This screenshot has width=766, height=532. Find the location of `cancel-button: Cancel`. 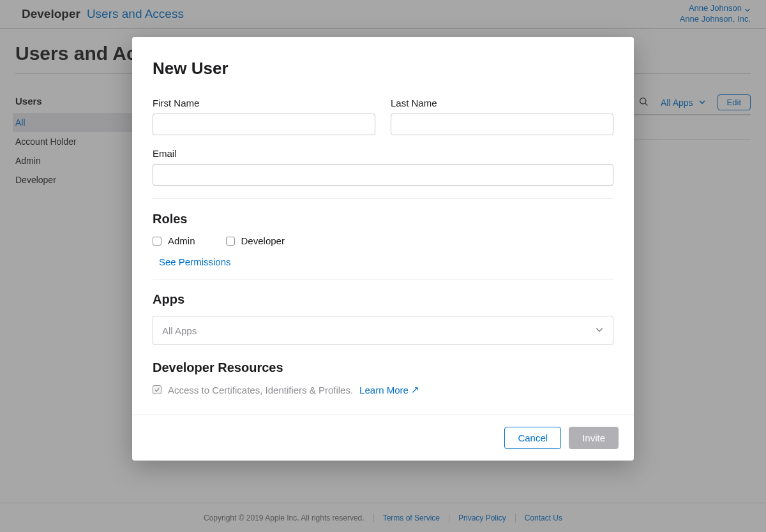

cancel-button: Cancel is located at coordinates (532, 438).